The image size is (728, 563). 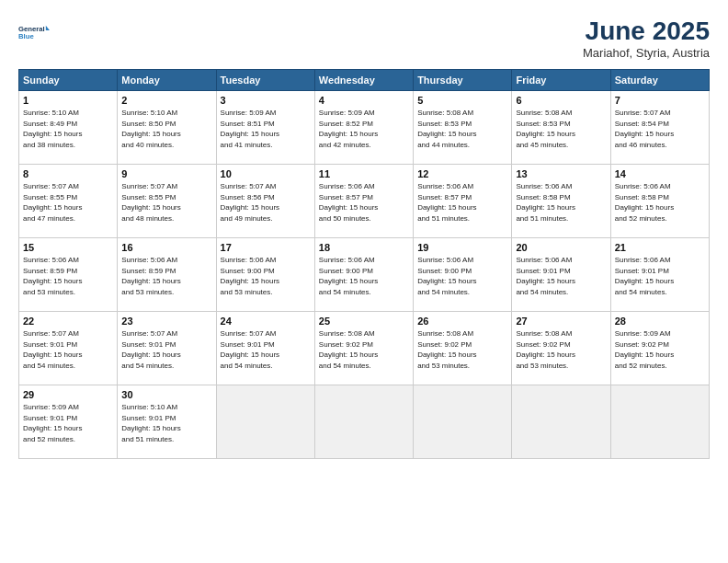 I want to click on calendar-cell: 23Sunrise: 5:07 AM Sunset: 9:01 PM Dayli…, so click(x=167, y=349).